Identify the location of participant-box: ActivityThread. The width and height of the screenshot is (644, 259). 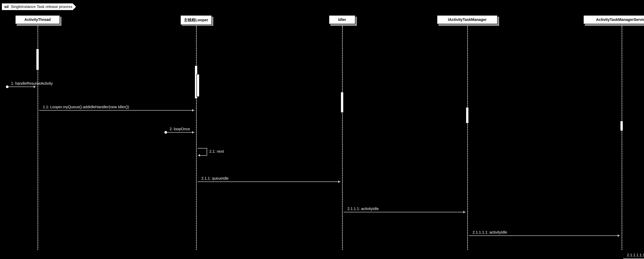
(38, 20).